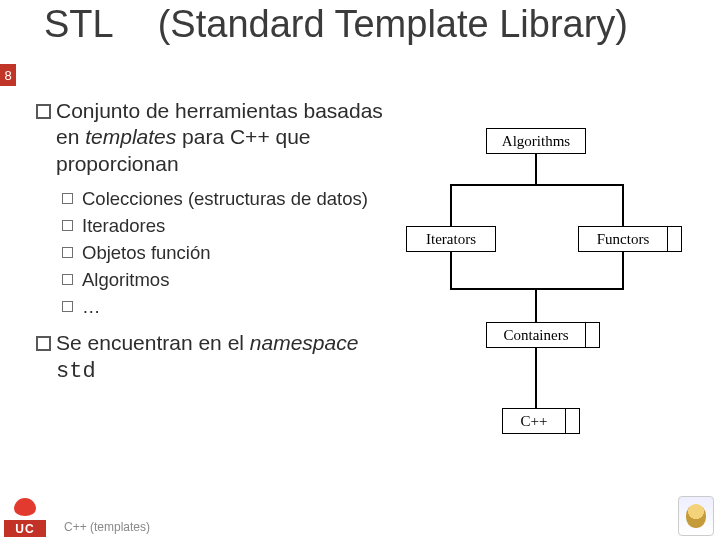  I want to click on diagram-box-containers: Containers, so click(536, 335).